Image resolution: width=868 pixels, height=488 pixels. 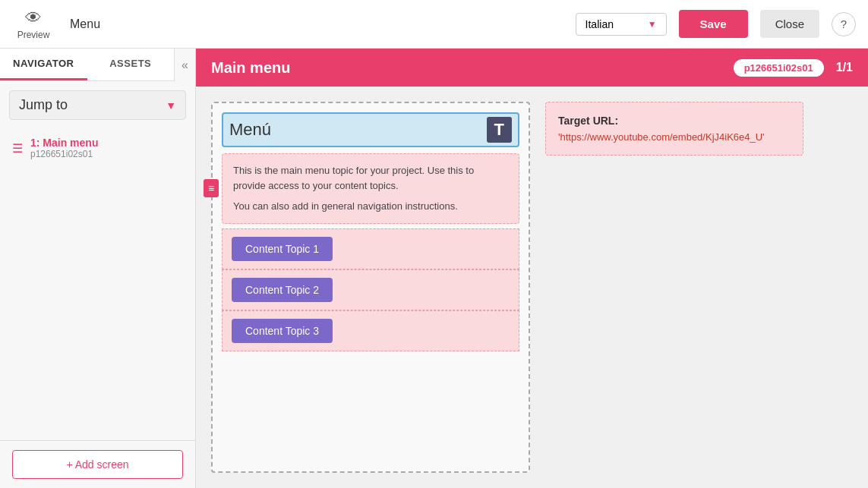 What do you see at coordinates (371, 188) in the screenshot?
I see `description-box: This is the main menu topic for your pro…` at bounding box center [371, 188].